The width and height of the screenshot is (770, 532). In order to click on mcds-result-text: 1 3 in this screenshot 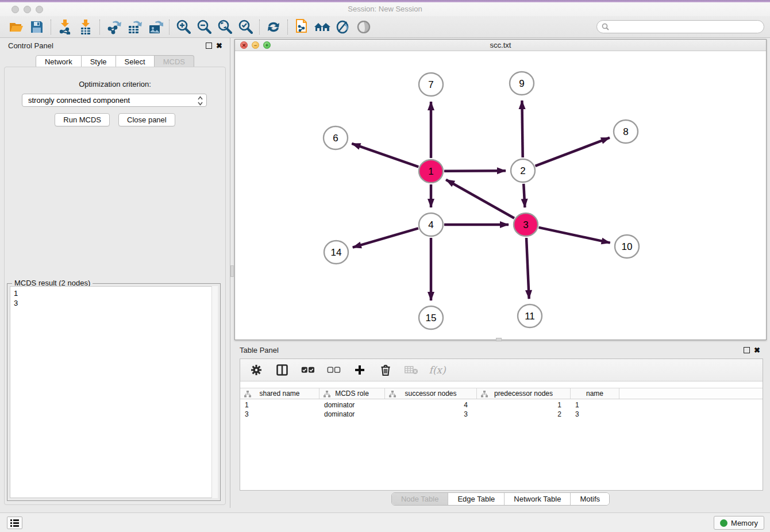, I will do `click(114, 392)`.